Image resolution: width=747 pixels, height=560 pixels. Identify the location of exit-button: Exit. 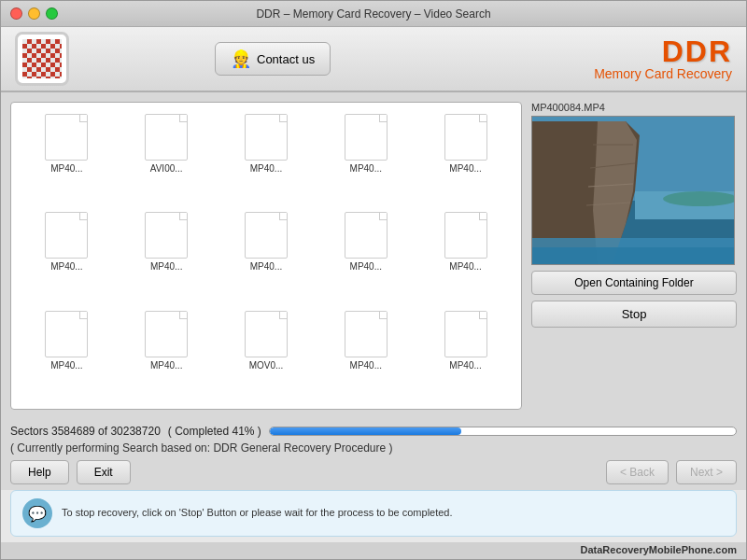
(104, 472).